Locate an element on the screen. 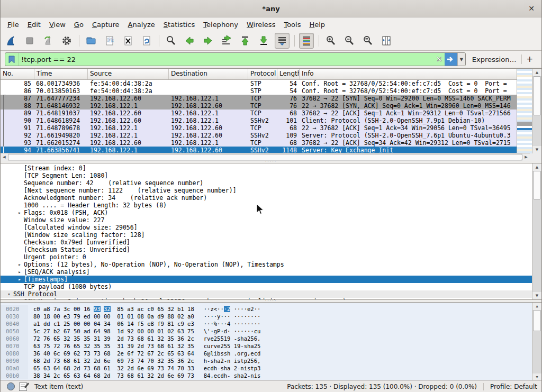  save-file-button: 01010110 is located at coordinates (110, 41).